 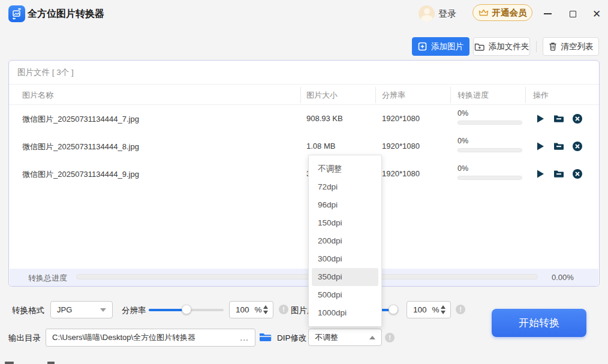 I want to click on resolution-unit: %, so click(x=258, y=309).